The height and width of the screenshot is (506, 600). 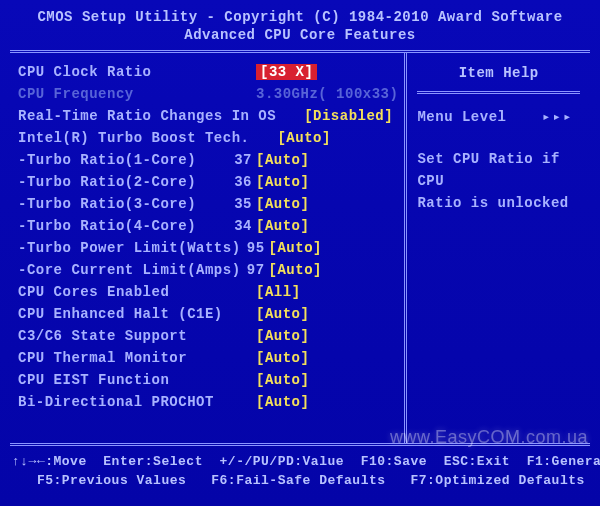 I want to click on bios-header: CMOS Setup Utility - Copyright (C) 1984-…, so click(x=300, y=25).